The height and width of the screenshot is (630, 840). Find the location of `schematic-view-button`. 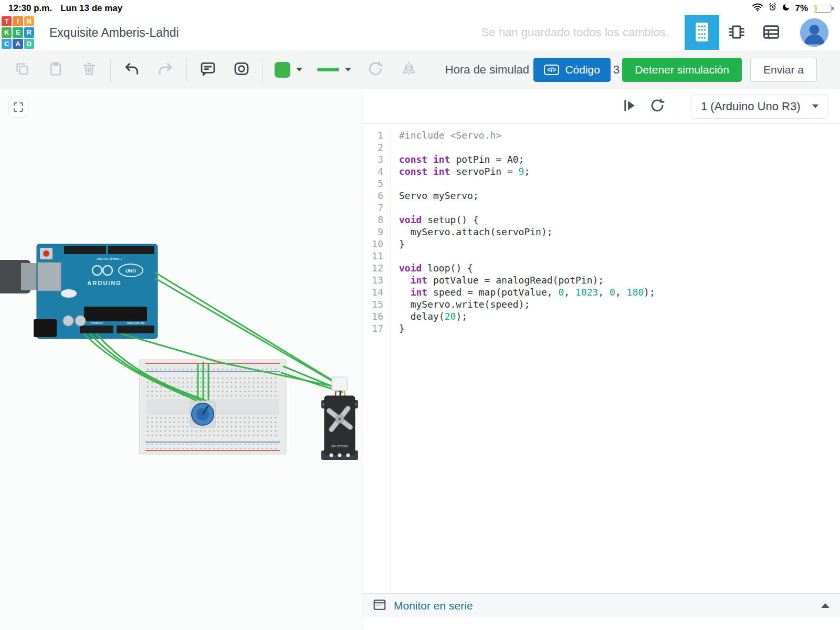

schematic-view-button is located at coordinates (737, 33).